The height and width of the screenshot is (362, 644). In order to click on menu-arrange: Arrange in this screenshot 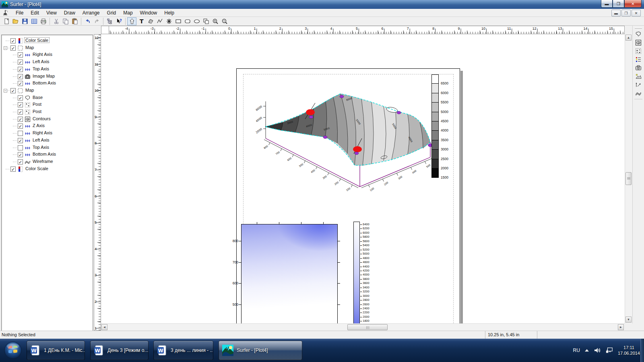, I will do `click(91, 13)`.